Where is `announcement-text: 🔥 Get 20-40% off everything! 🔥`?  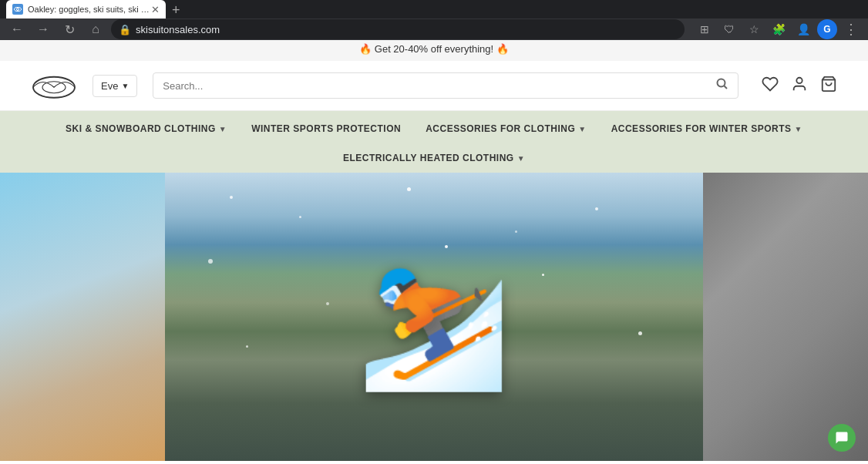
announcement-text: 🔥 Get 20-40% off everything! 🔥 is located at coordinates (434, 49).